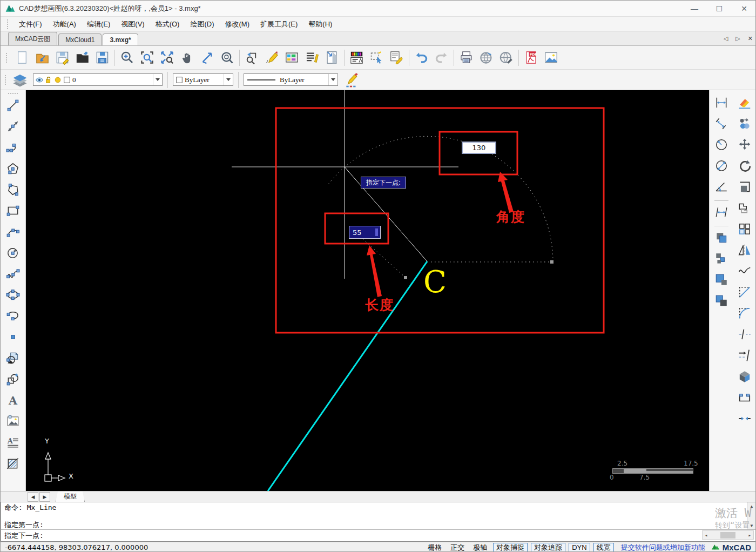 The image size is (756, 552). I want to click on save-as-button, so click(103, 57).